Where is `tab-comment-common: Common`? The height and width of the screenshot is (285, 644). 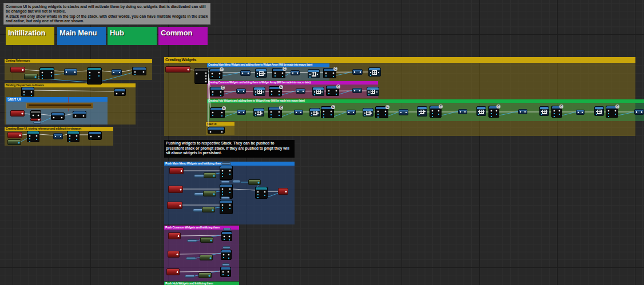
tab-comment-common: Common is located at coordinates (183, 36).